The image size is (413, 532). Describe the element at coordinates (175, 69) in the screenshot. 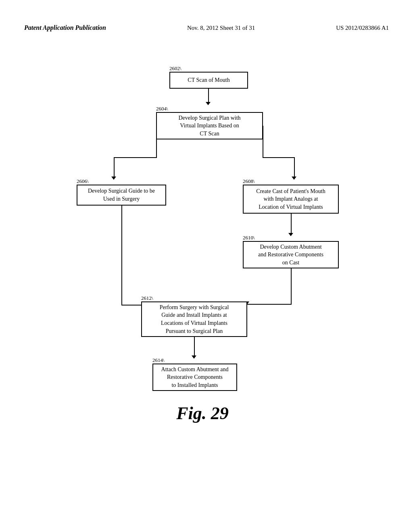

I see `node-label-2602: 2602\` at that location.